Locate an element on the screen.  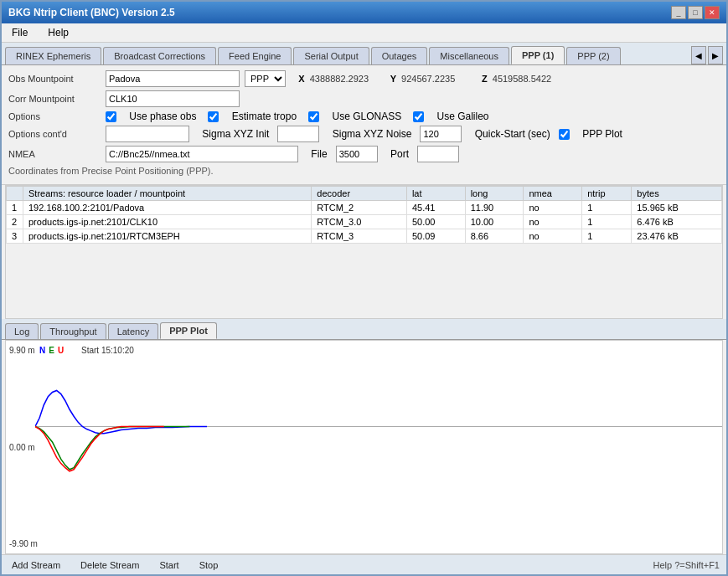
cell-decoder: RTCM_3 is located at coordinates (359, 236).